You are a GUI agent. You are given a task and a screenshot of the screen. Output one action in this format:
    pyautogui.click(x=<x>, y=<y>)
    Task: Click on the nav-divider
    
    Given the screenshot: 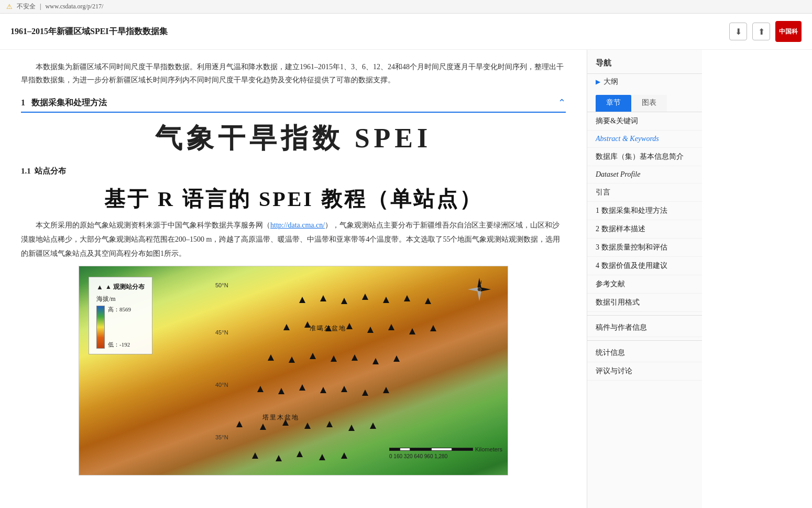 What is the action you would take?
    pyautogui.click(x=644, y=316)
    